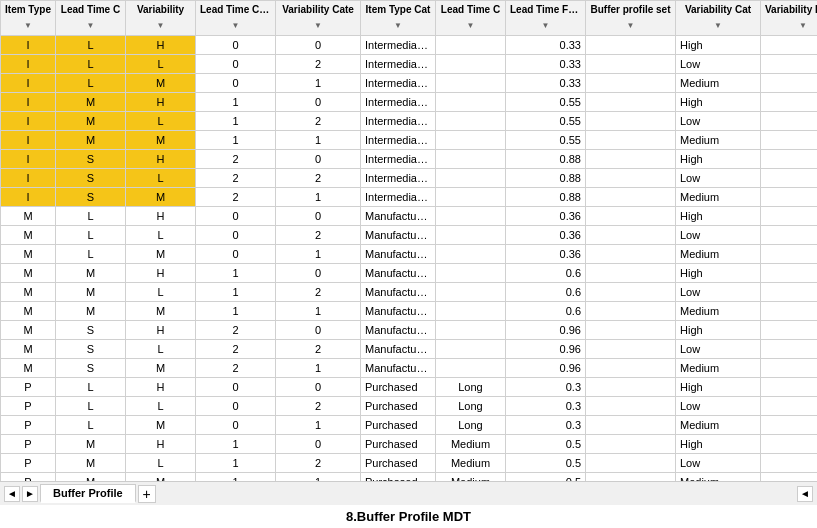 This screenshot has height=528, width=817. Describe the element at coordinates (398, 406) in the screenshot. I see `cell-combo: Purchased` at that location.